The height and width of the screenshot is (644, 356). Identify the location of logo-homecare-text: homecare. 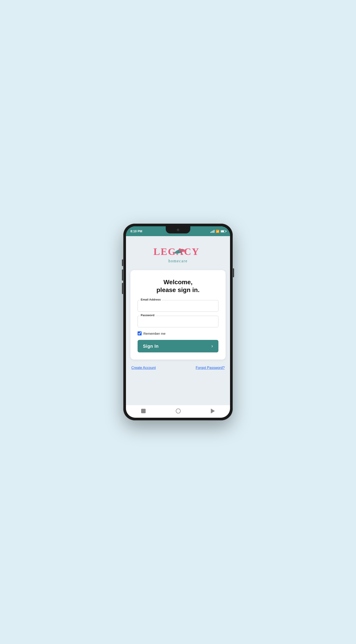
(178, 261).